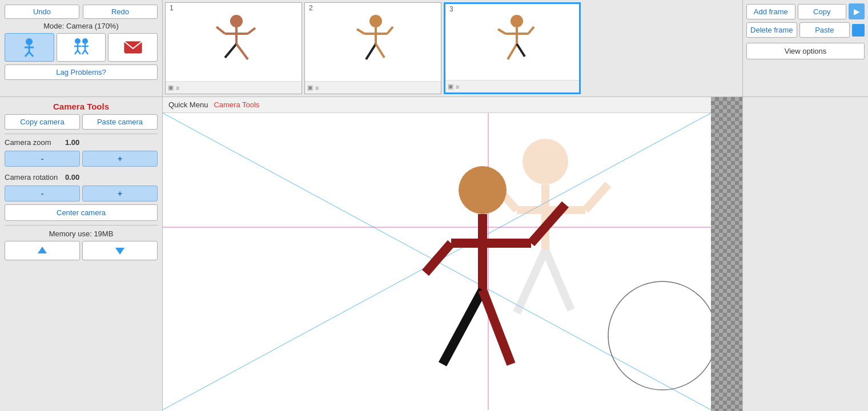 The image size is (868, 411). I want to click on camera-zoom-value: 1.00, so click(72, 143).